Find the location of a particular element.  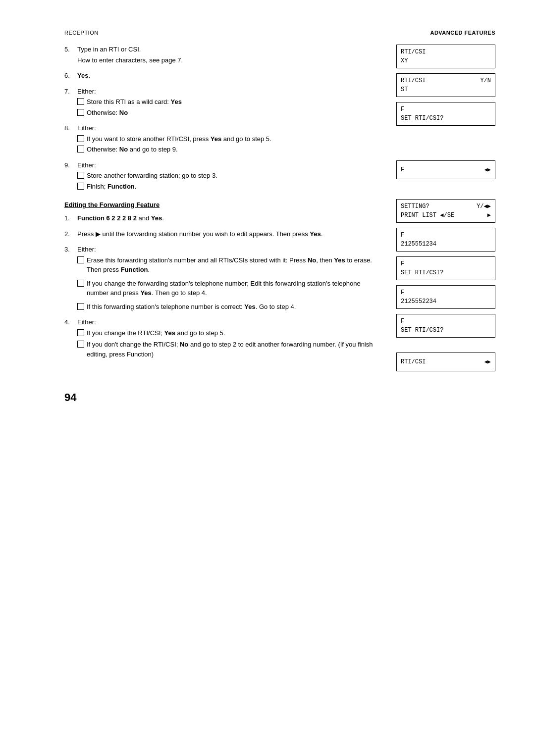

right-column: RTI/CSI XY RTI/CSI Y/N ST F is located at coordinates (446, 210).